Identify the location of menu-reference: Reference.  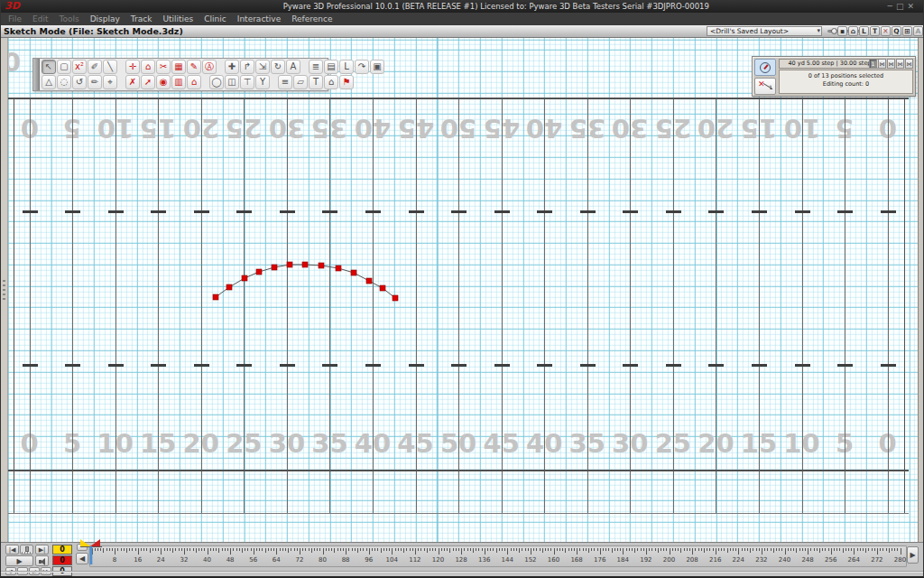
(312, 19).